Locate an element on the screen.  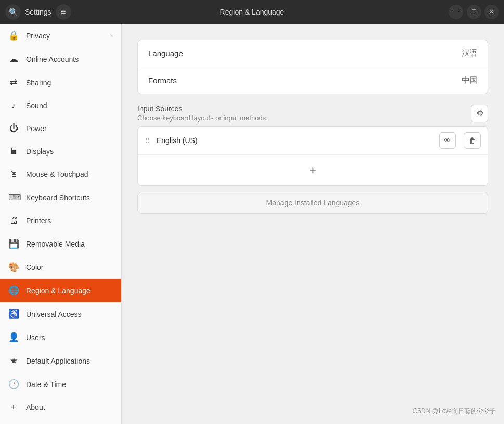
sidebar-item-privacy: 🔒Privacy› is located at coordinates (60, 35).